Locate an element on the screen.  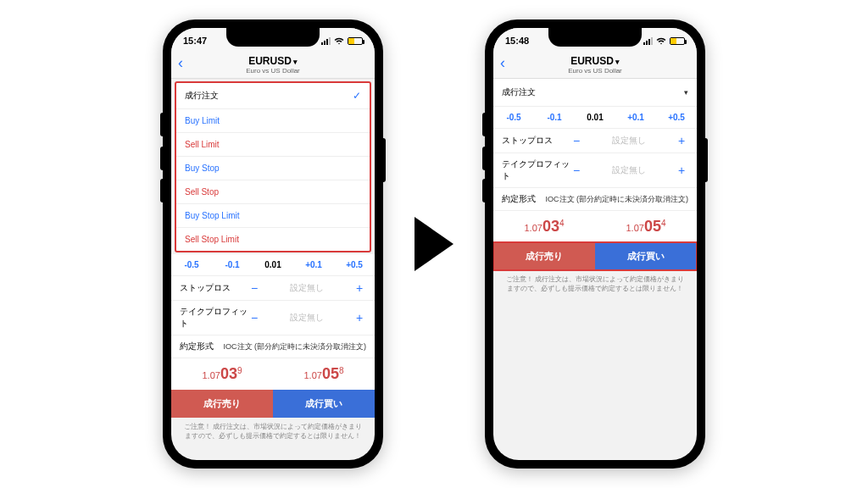
price-row: 1.07034 1.07054 is located at coordinates (595, 227).